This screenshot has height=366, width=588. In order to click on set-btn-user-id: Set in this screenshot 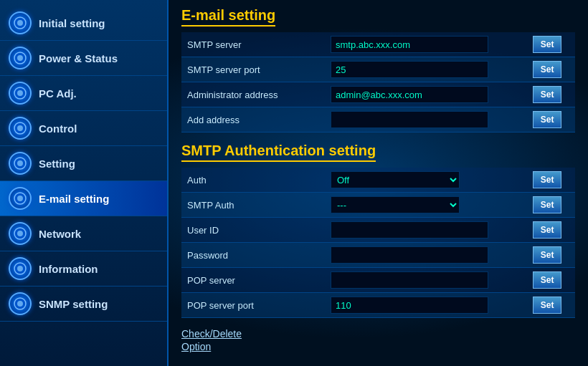, I will do `click(548, 230)`.